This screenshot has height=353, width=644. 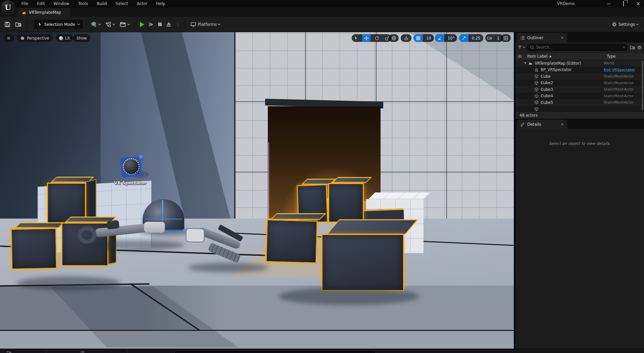 What do you see at coordinates (579, 47) in the screenshot?
I see `search-input` at bounding box center [579, 47].